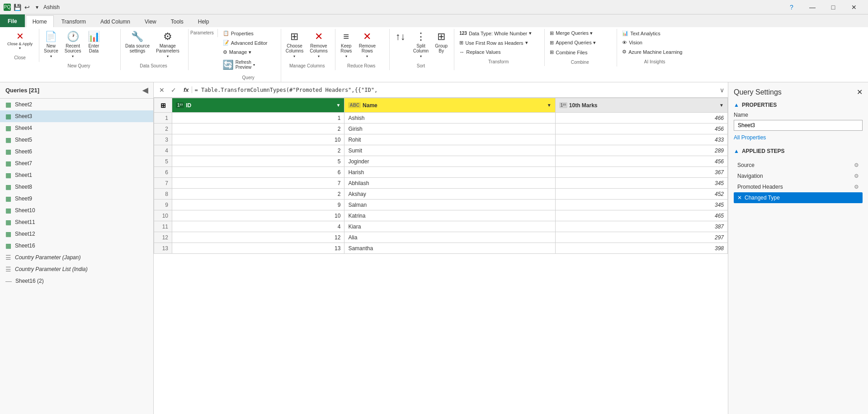 Image resolution: width=868 pixels, height=414 pixels. Describe the element at coordinates (74, 21) in the screenshot. I see `tab-transform: Transform` at that location.